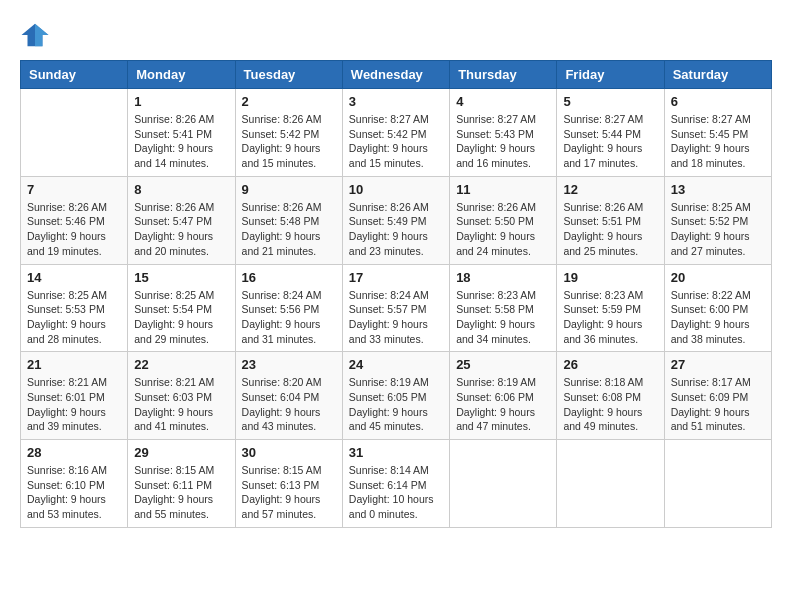 The height and width of the screenshot is (612, 792). What do you see at coordinates (396, 102) in the screenshot?
I see `day-number: 3` at bounding box center [396, 102].